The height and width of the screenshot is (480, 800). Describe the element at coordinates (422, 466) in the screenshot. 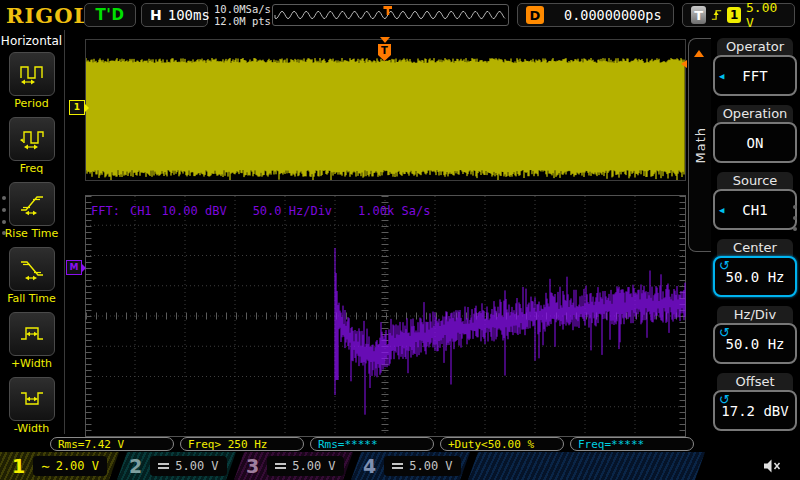

I see `channel-4-settings: 5.00 V` at that location.